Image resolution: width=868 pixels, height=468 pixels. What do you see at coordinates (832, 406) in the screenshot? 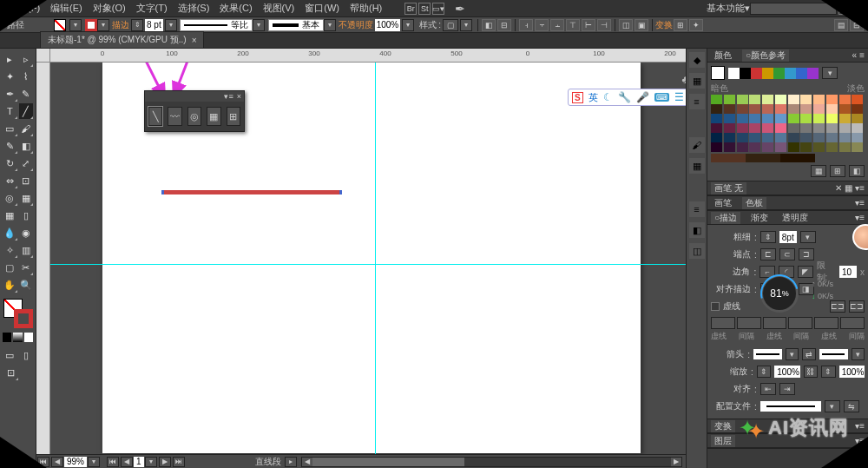
I see `profile-dd2: ▾` at bounding box center [832, 406].